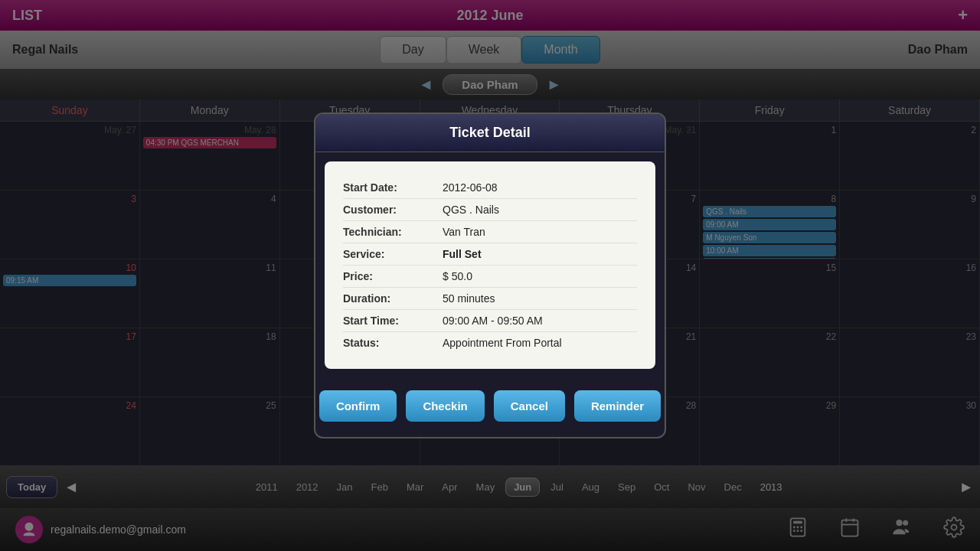  What do you see at coordinates (393, 298) in the screenshot?
I see `label-duration: Duration:` at bounding box center [393, 298].